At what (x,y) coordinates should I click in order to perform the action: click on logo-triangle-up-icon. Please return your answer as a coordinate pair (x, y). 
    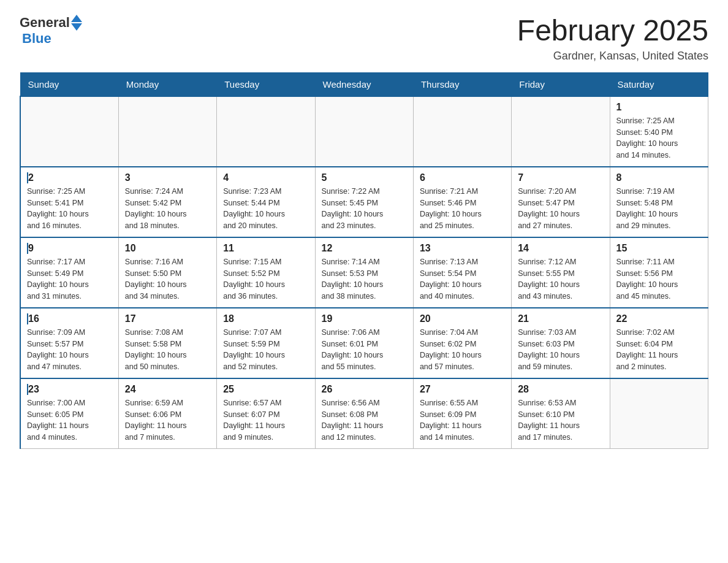
    Looking at the image, I should click on (77, 18).